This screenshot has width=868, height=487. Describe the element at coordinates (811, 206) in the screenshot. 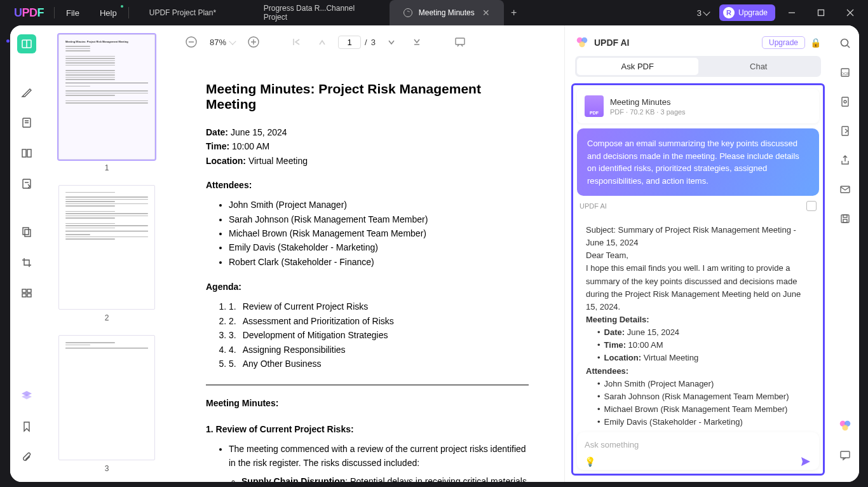

I see `copy-icon` at that location.